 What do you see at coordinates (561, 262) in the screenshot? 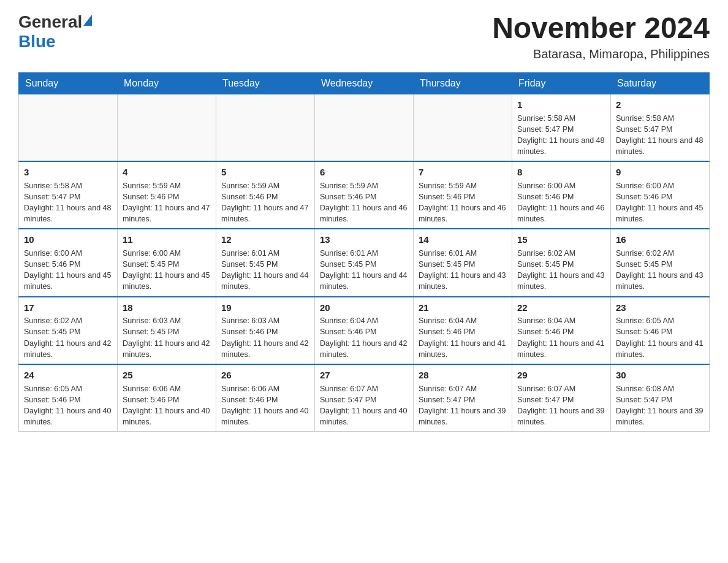
I see `calendar-cell: 15Sunrise: 6:02 AMSunset: 5:45 PMDayligh…` at bounding box center [561, 262].